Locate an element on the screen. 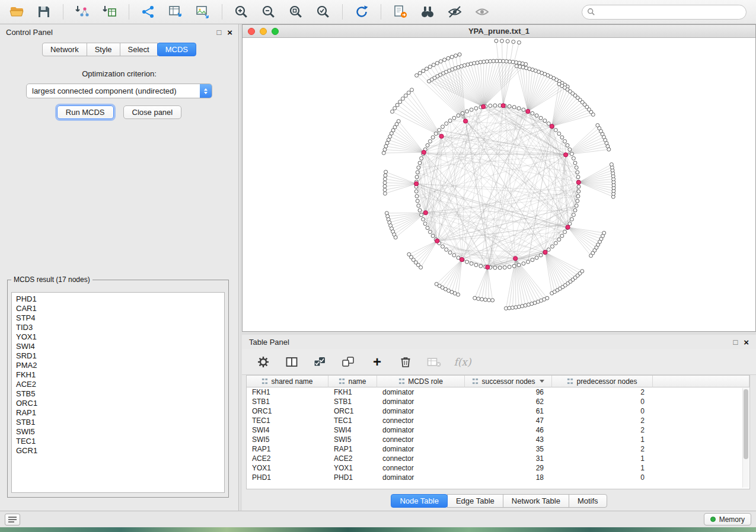 The width and height of the screenshot is (756, 532). status-menu-button is located at coordinates (12, 520).